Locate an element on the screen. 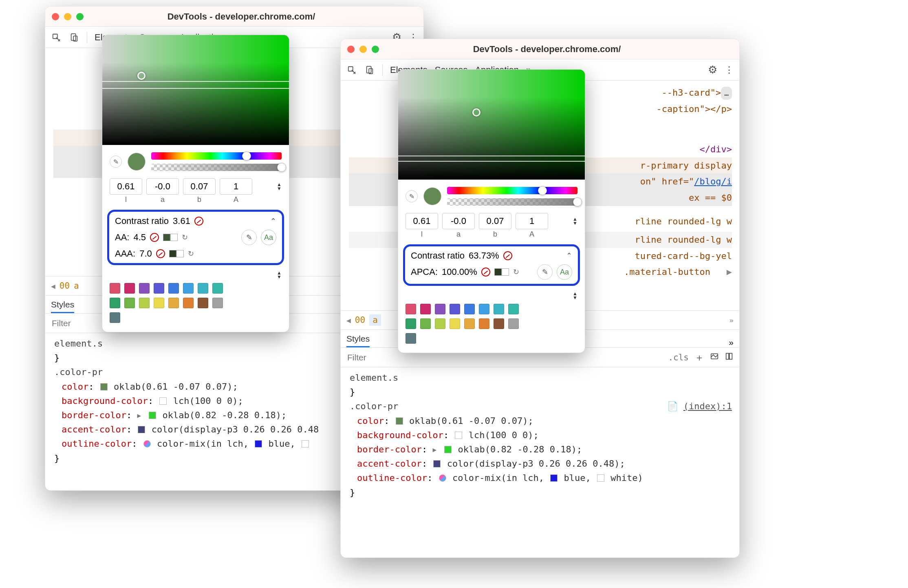 The width and height of the screenshot is (908, 588). aa-swatch-icon is located at coordinates (170, 237).